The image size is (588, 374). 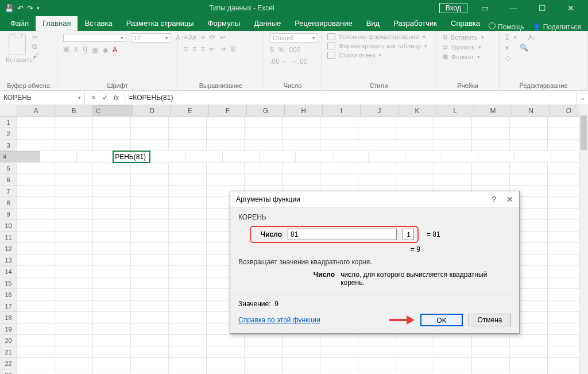 What do you see at coordinates (9, 226) in the screenshot?
I see `row-header: 10` at bounding box center [9, 226].